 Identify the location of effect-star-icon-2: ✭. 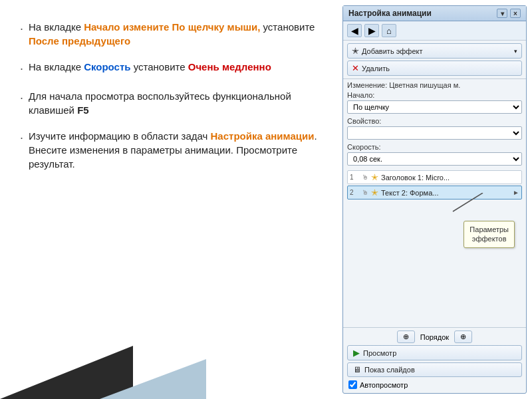
(375, 193).